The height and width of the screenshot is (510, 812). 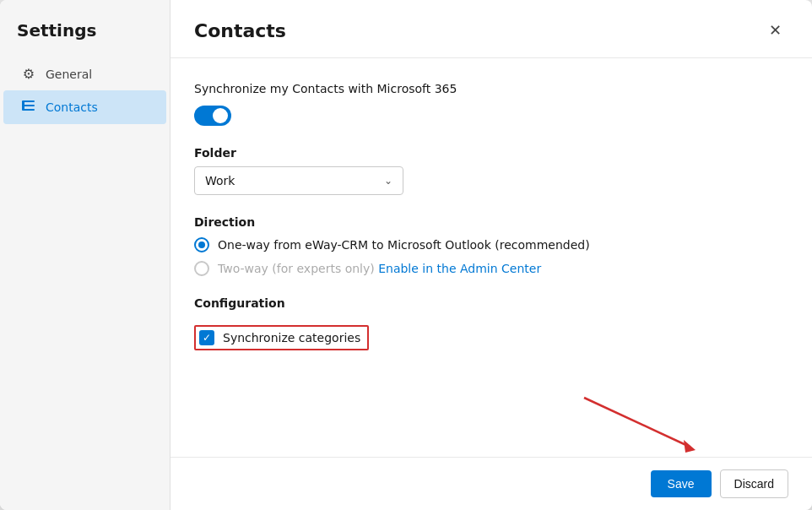 I want to click on folder-selected-value: Work, so click(x=219, y=181).